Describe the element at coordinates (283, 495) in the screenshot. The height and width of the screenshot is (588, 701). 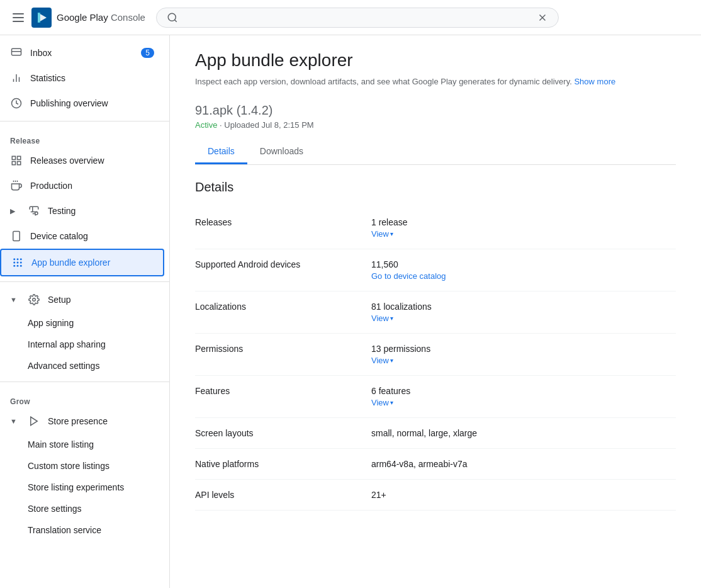
I see `detail-label-api-levels: API levels` at that location.